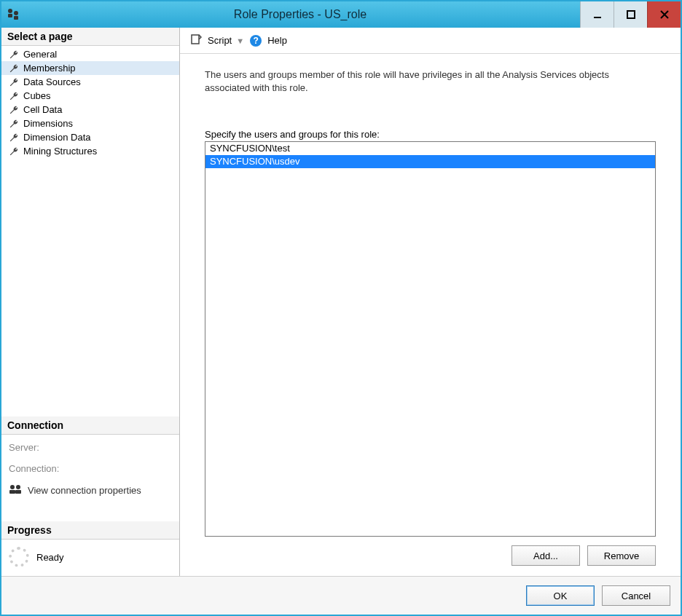  What do you see at coordinates (40, 54) in the screenshot?
I see `sidebar-page-label: General` at bounding box center [40, 54].